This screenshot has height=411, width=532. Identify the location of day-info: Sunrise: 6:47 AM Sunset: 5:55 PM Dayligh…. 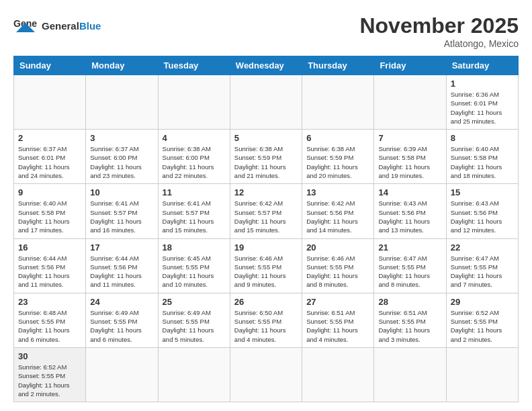
(482, 271).